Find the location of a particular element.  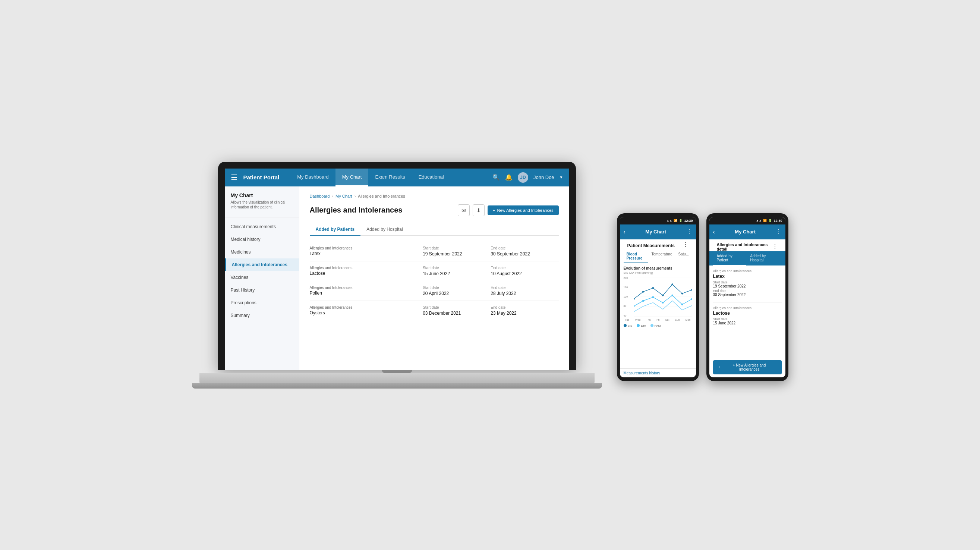

sidebar-item-past-history: Past History is located at coordinates (262, 290).